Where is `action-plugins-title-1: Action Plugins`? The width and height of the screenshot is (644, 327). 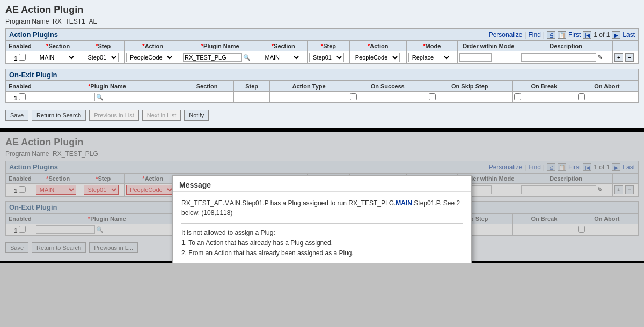
action-plugins-title-1: Action Plugins is located at coordinates (33, 34).